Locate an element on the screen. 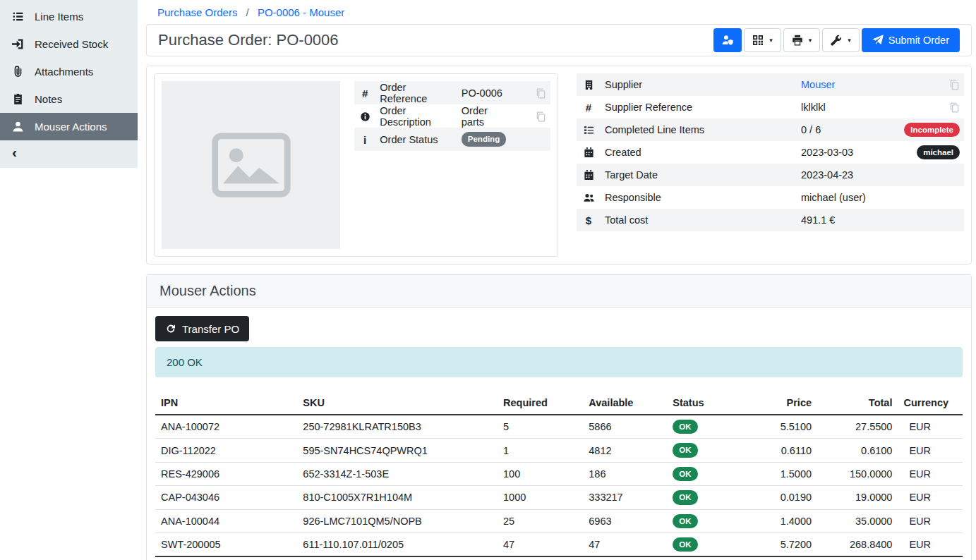 This screenshot has width=976, height=560. sidebar-item-label: Received Stock is located at coordinates (71, 44).